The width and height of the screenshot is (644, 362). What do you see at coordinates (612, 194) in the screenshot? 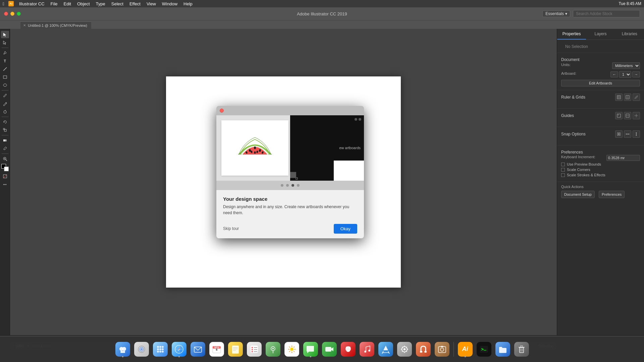
I see `preferences-button: Preferences` at bounding box center [612, 194].